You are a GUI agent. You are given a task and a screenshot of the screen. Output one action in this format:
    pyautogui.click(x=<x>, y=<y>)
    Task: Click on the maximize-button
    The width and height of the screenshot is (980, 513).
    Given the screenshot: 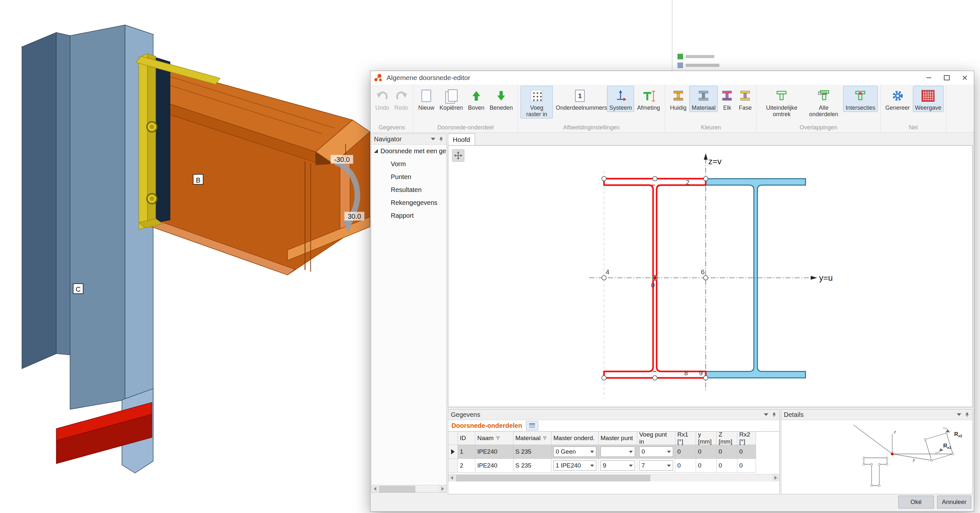 What is the action you would take?
    pyautogui.click(x=947, y=78)
    